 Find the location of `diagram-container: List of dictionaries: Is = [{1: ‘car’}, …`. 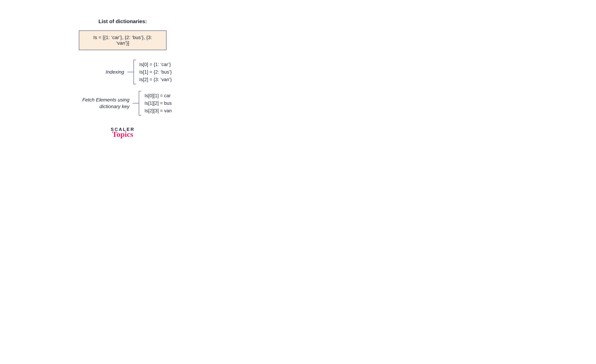

diagram-container: List of dictionaries: Is = [{1: ‘car’}, … is located at coordinates (123, 78).